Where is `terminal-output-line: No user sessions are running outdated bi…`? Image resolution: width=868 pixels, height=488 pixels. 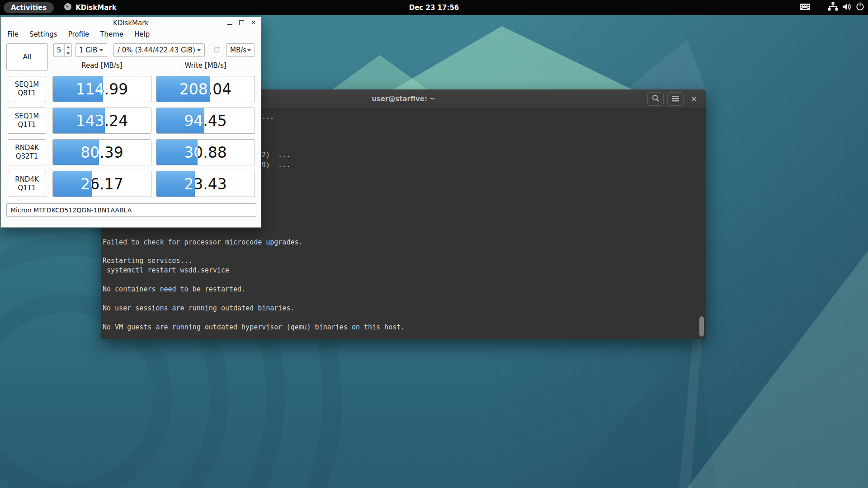 terminal-output-line: No user sessions are running outdated bi… is located at coordinates (198, 308).